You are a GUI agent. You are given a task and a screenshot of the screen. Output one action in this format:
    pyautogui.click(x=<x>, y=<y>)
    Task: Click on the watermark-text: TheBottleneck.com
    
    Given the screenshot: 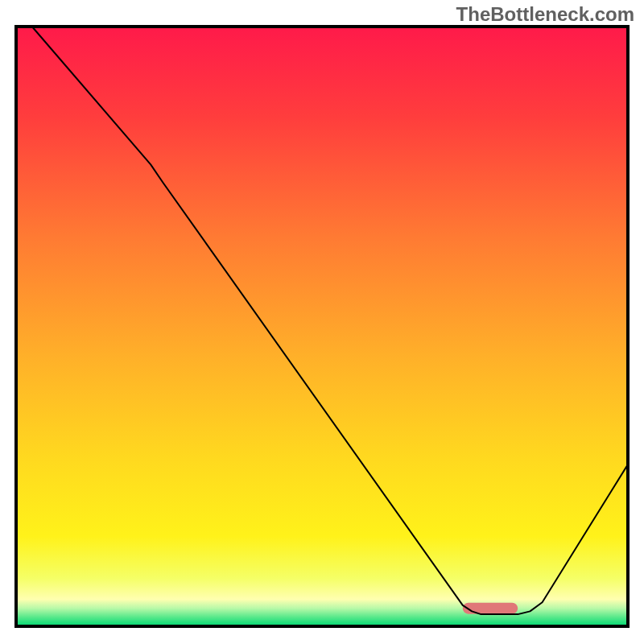 What is the action you would take?
    pyautogui.click(x=546, y=14)
    